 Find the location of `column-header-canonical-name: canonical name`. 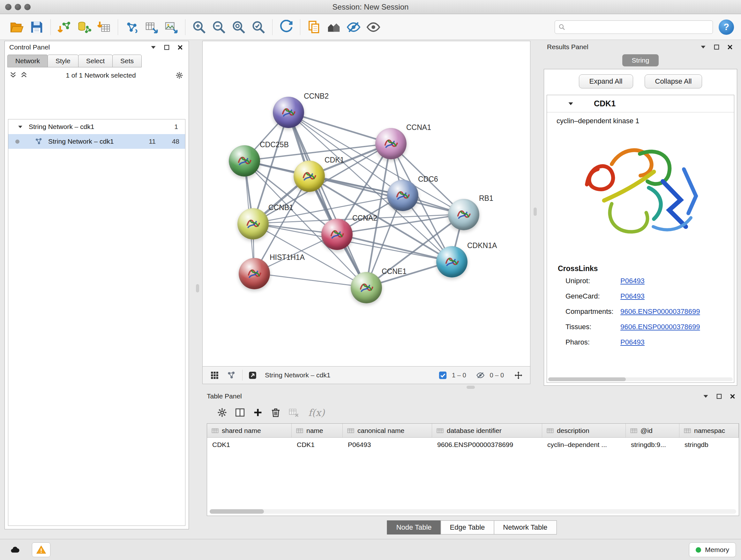

column-header-canonical-name: canonical name is located at coordinates (387, 430).